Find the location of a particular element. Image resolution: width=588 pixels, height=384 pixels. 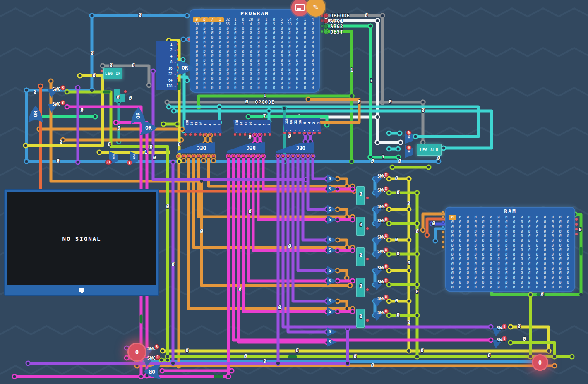

memory-cell: 65 is located at coordinates (228, 24).